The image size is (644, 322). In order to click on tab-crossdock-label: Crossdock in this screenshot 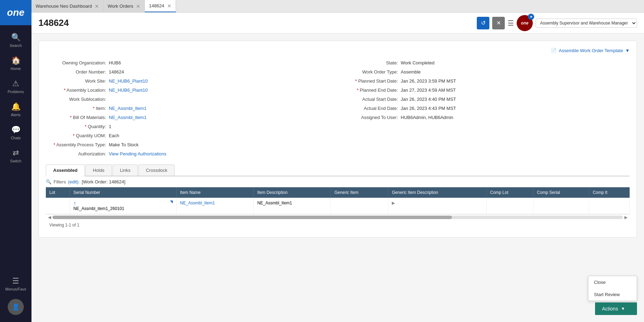, I will do `click(157, 170)`.